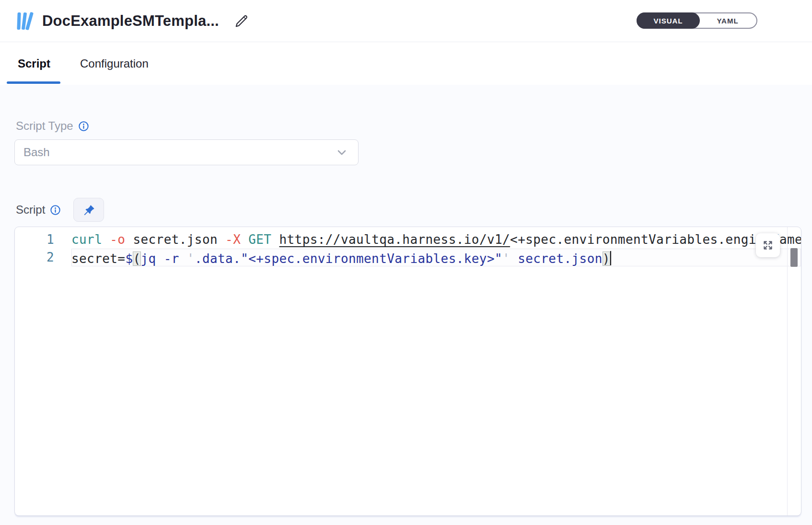 The image size is (812, 525). What do you see at coordinates (436, 258) in the screenshot?
I see `code-line-content: secret=$(jq -r '.data."<+spec.environmen…` at bounding box center [436, 258].